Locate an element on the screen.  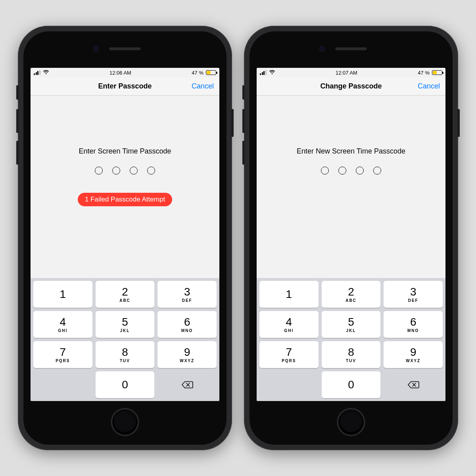
keypad-key-letters: ABC is located at coordinates (125, 301).